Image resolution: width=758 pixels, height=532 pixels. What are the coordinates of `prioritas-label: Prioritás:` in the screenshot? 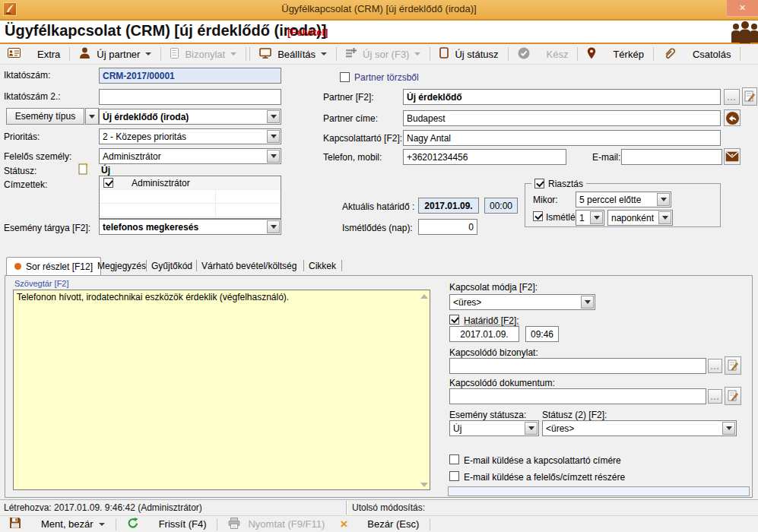 It's located at (21, 137).